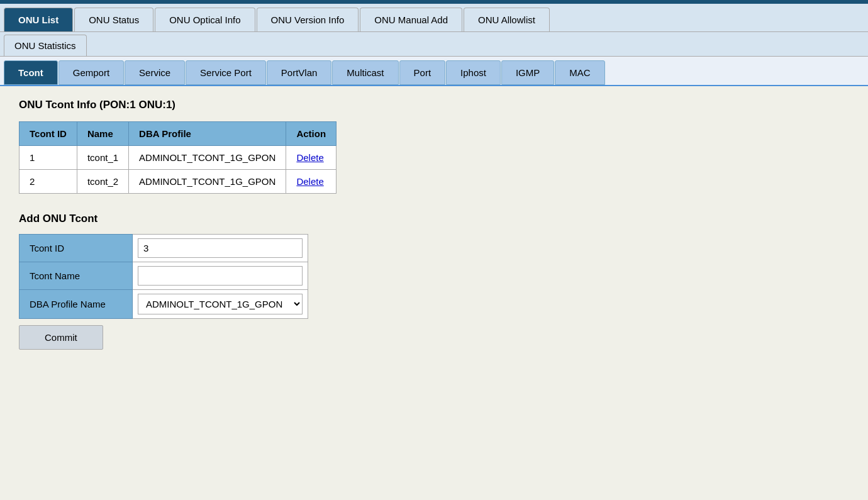 This screenshot has height=500, width=868. What do you see at coordinates (309, 157) in the screenshot?
I see `delete-link-0: Delete` at bounding box center [309, 157].